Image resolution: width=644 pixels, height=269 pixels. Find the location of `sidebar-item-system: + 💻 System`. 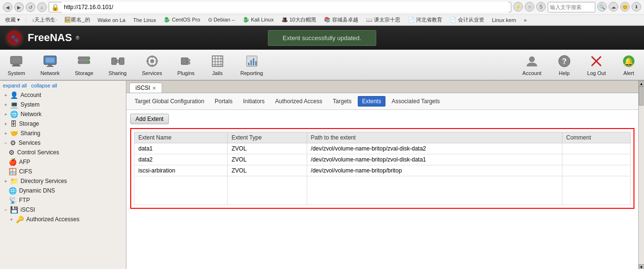

sidebar-item-system: + 💻 System is located at coordinates (63, 105).